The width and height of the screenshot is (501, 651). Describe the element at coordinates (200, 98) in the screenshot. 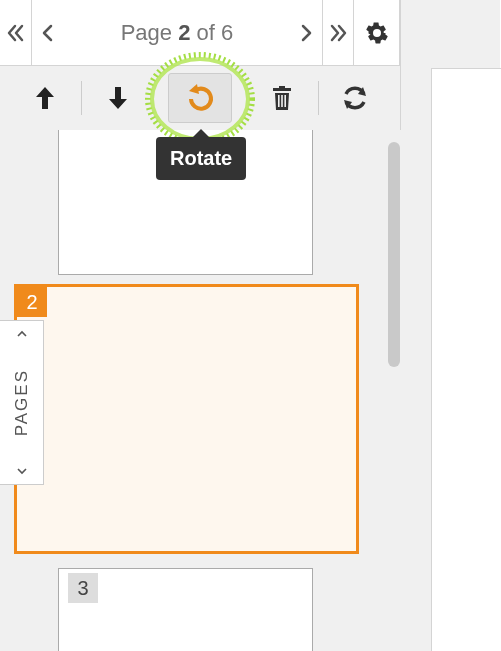

I see `rotate-ccw-icon` at that location.